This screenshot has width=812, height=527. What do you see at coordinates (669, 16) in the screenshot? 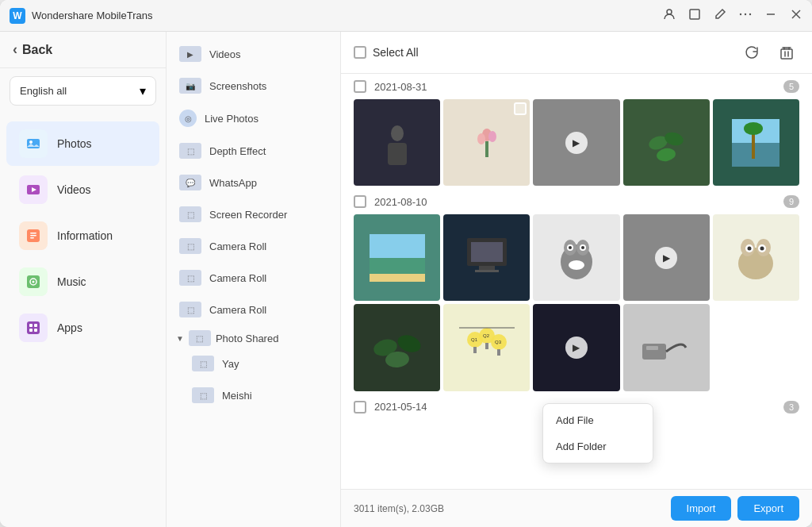
I see `user-icon` at bounding box center [669, 16].